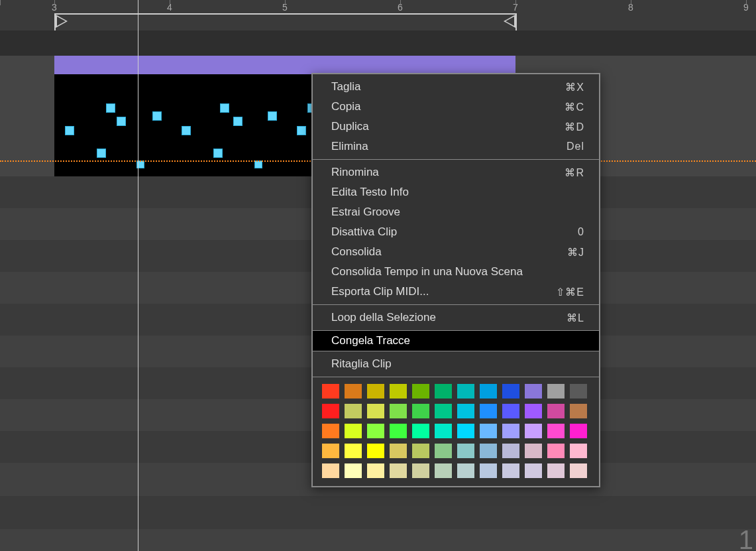 The height and width of the screenshot is (551, 756). What do you see at coordinates (456, 172) in the screenshot?
I see `menu-item-rename: Rinomina⌘R` at bounding box center [456, 172].